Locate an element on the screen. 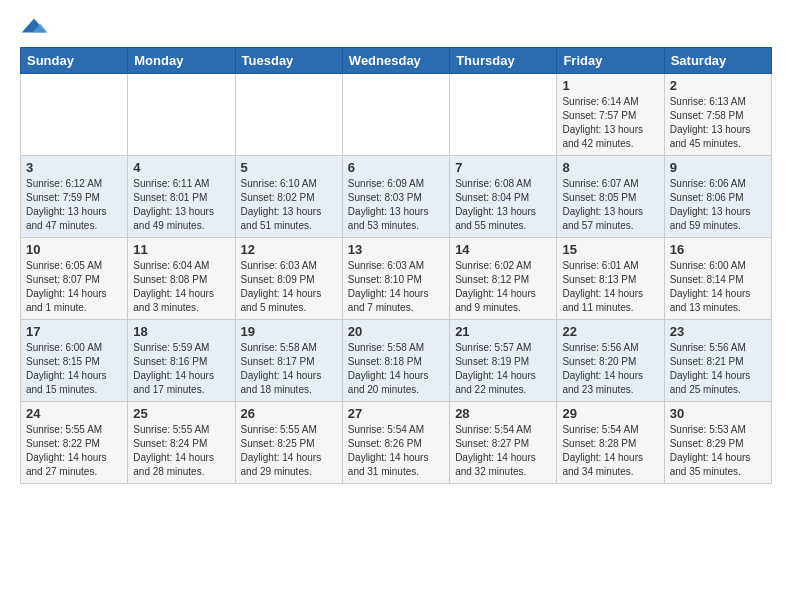  calendar-cell: 17Sunrise: 6:00 AM Sunset: 8:15 PM Dayli… is located at coordinates (74, 361).